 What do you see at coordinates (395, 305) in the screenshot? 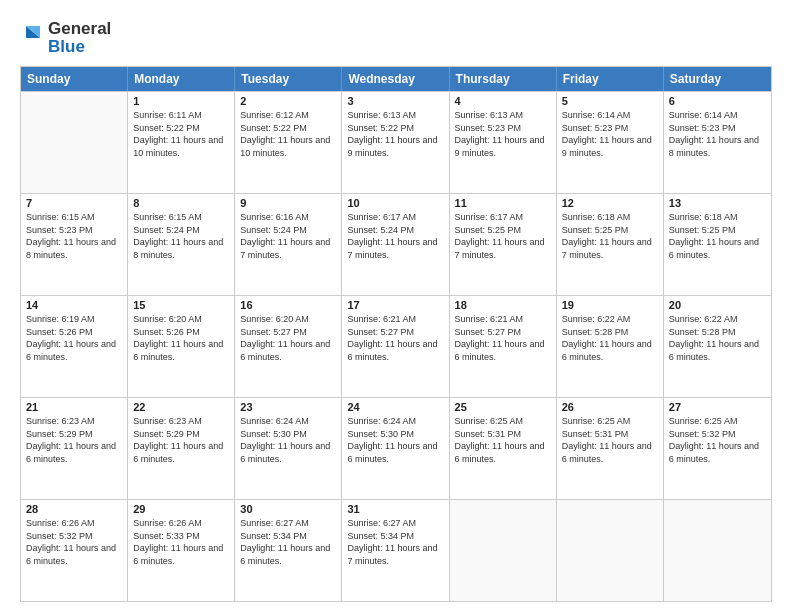
I see `cell-day-number: 17` at bounding box center [395, 305].